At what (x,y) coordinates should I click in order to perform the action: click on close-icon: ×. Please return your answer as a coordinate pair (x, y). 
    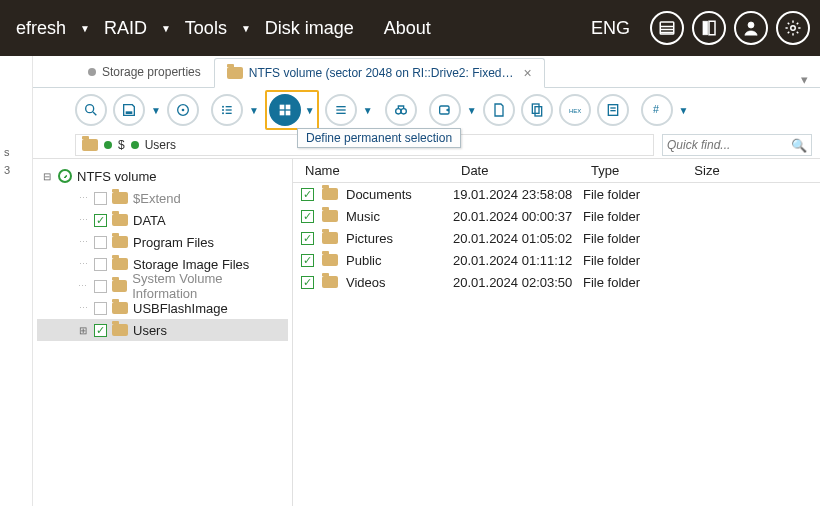
    Looking at the image, I should click on (528, 73).